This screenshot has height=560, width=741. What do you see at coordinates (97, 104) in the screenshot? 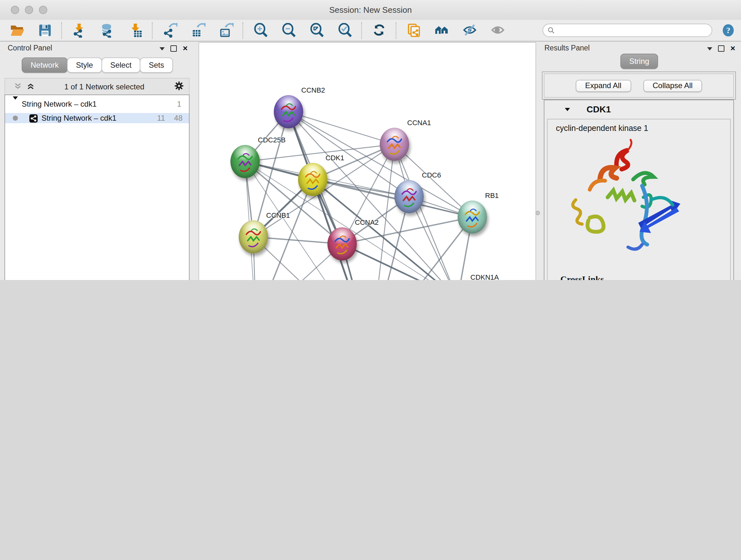
I see `network-collection-row: String Network – cdk1 1` at bounding box center [97, 104].